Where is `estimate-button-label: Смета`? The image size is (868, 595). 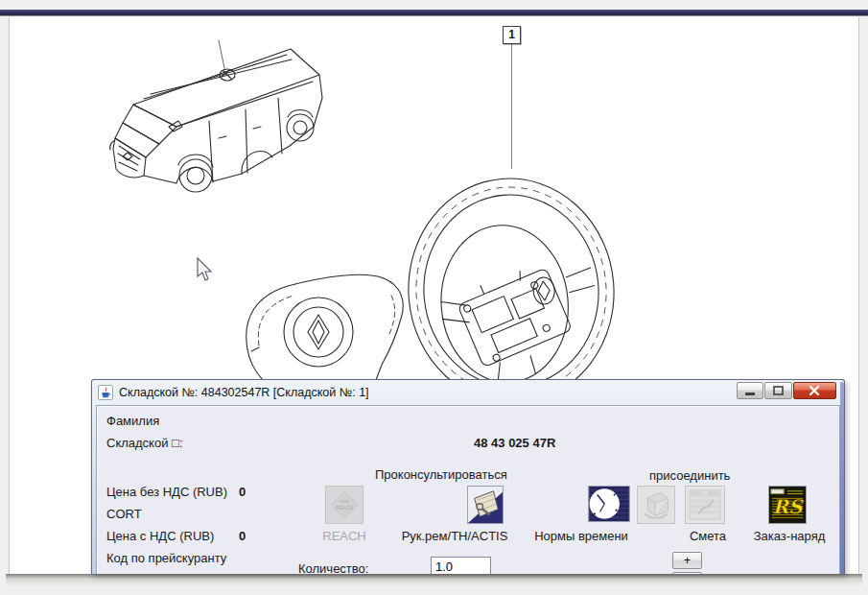 estimate-button-label: Смета is located at coordinates (708, 536).